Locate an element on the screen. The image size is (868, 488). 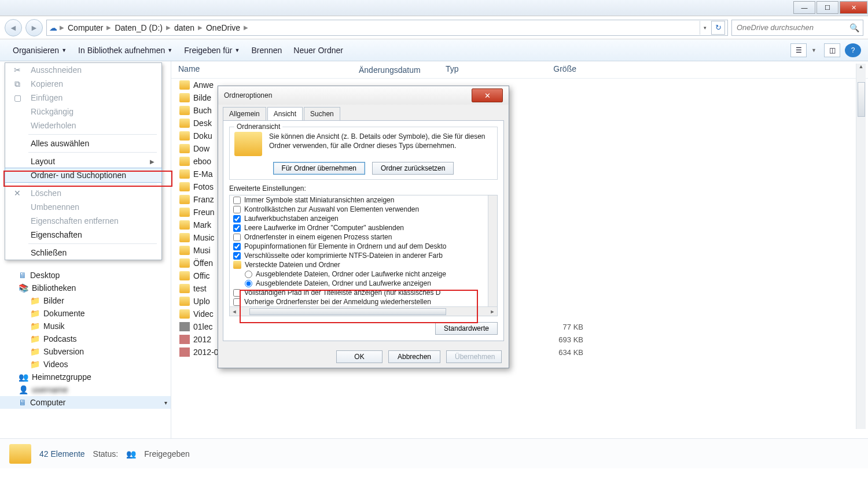
tree-user: 👤username is located at coordinates (86, 390).